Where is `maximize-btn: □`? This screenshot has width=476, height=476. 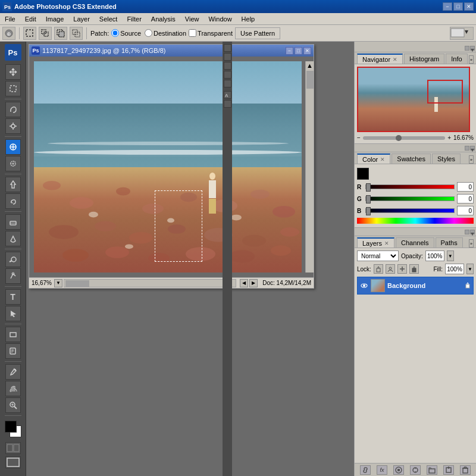 maximize-btn: □ is located at coordinates (458, 7).